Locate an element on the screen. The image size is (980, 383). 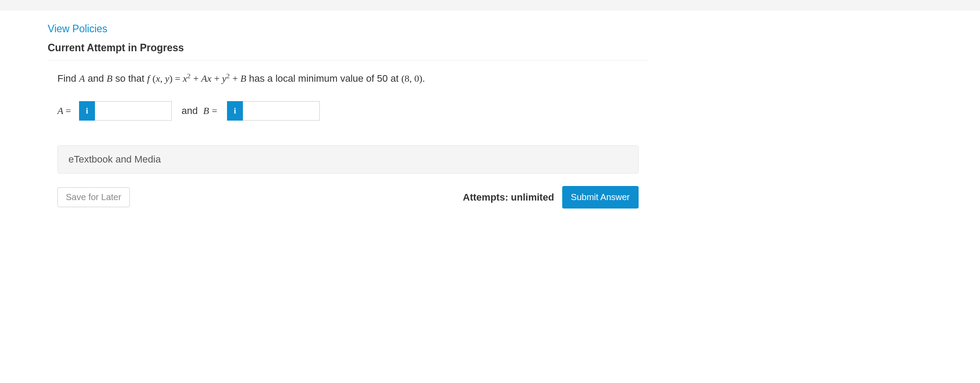
q-x2: x is located at coordinates (185, 79).